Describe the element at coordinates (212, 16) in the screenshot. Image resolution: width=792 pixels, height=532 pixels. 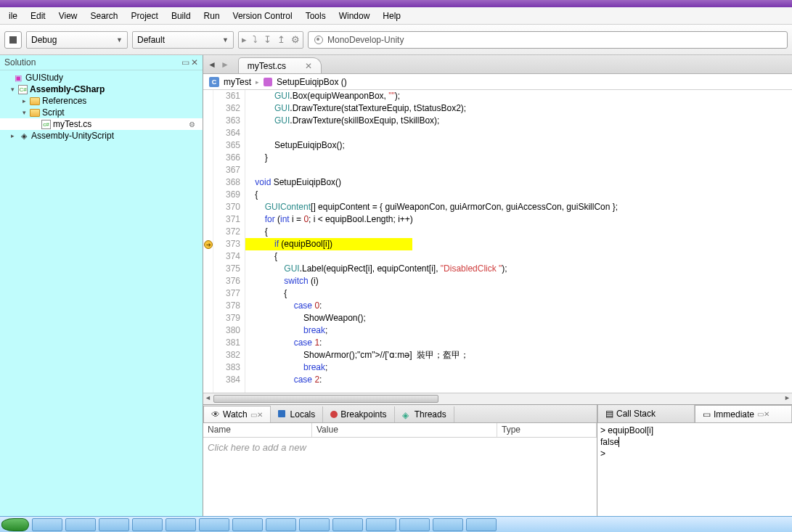
I see `menu-run: Run` at that location.